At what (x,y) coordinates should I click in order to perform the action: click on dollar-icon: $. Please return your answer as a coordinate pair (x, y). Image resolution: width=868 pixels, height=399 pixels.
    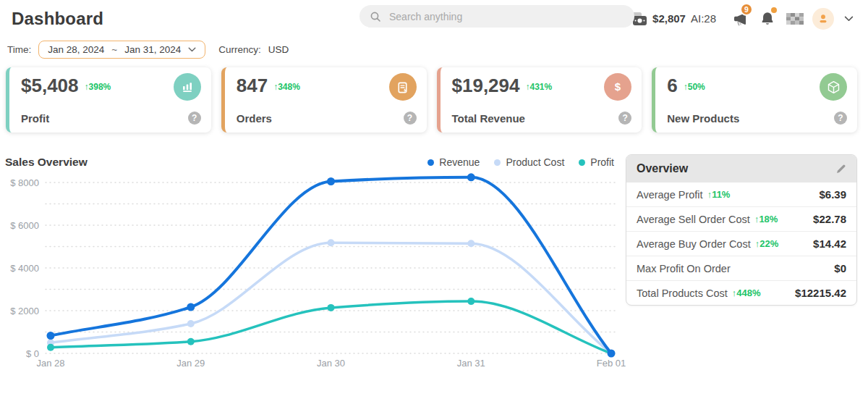
    Looking at the image, I should click on (618, 87).